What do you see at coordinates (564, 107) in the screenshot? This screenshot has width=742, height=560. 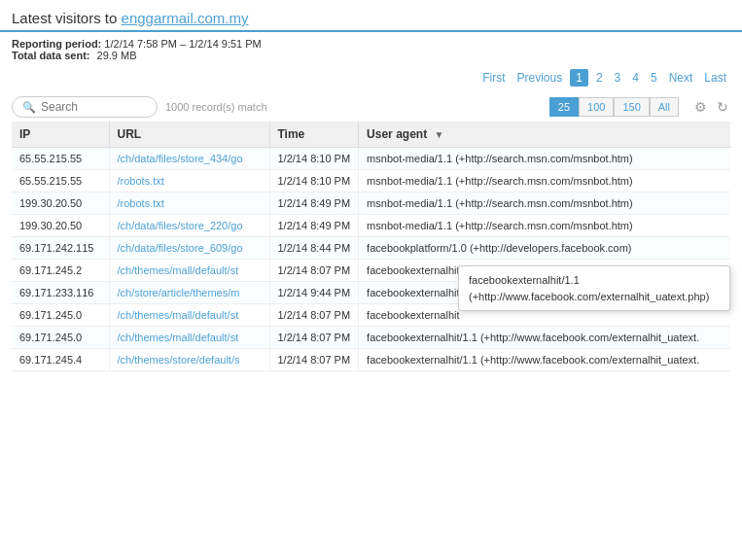 I see `page-size-25: 25` at bounding box center [564, 107].